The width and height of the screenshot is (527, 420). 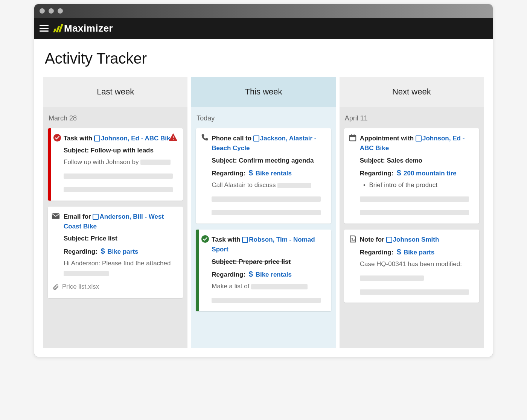 What do you see at coordinates (387, 138) in the screenshot?
I see `card-type-label: Appointment with` at bounding box center [387, 138].